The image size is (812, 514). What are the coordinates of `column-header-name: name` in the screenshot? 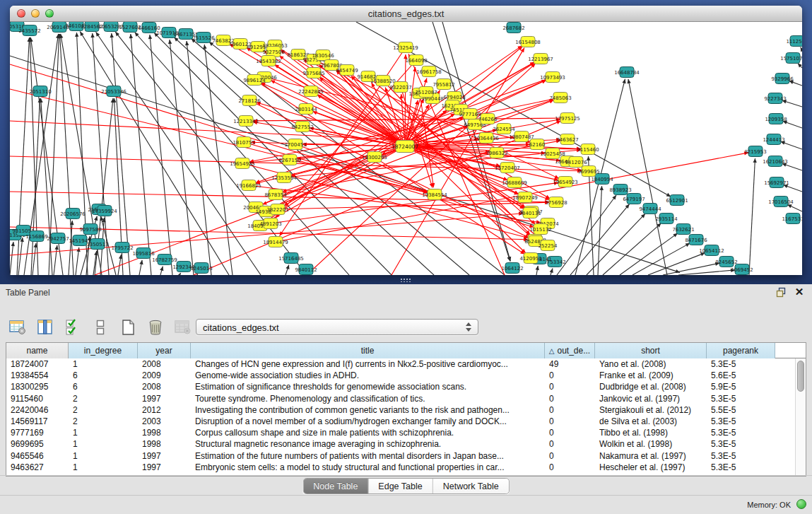 It's located at (37, 351).